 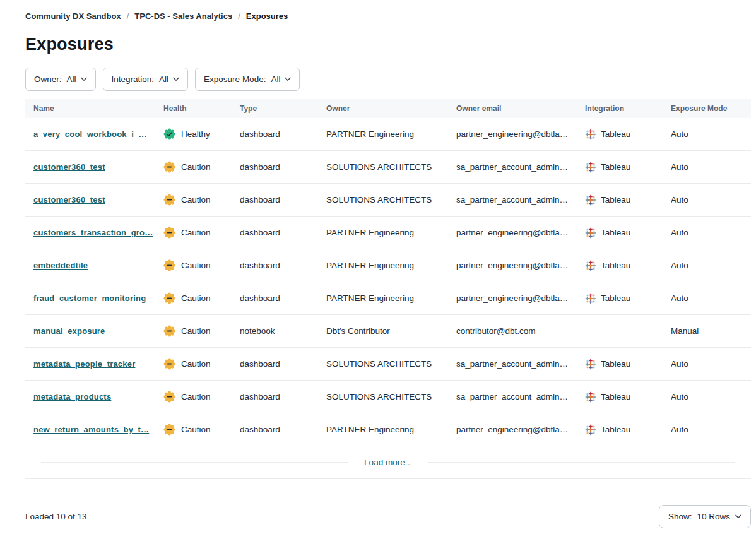 I want to click on exposure-name-link: embeddedtile, so click(x=61, y=265).